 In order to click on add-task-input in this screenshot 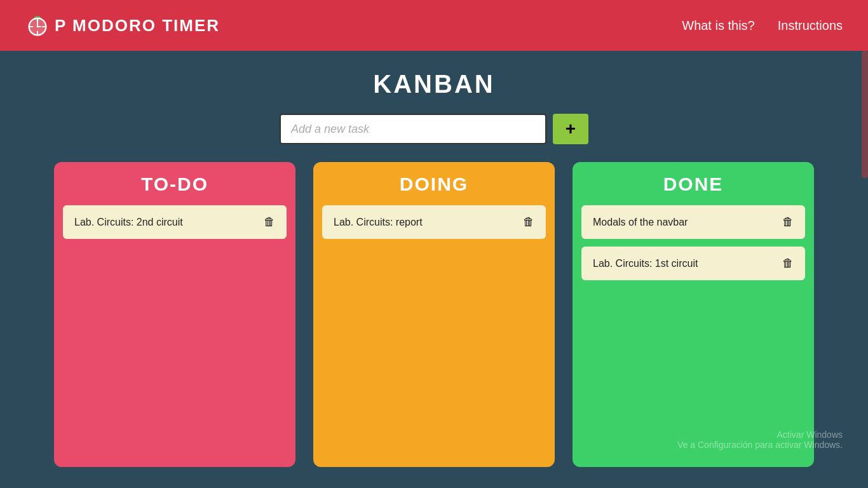, I will do `click(413, 129)`.